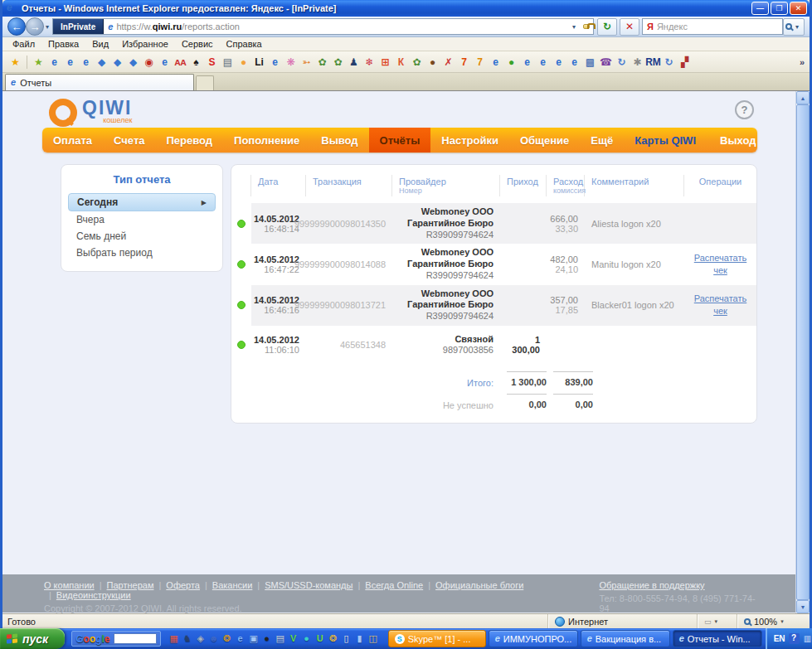  What do you see at coordinates (212, 62) in the screenshot?
I see `favorite-site-icon: S` at bounding box center [212, 62].